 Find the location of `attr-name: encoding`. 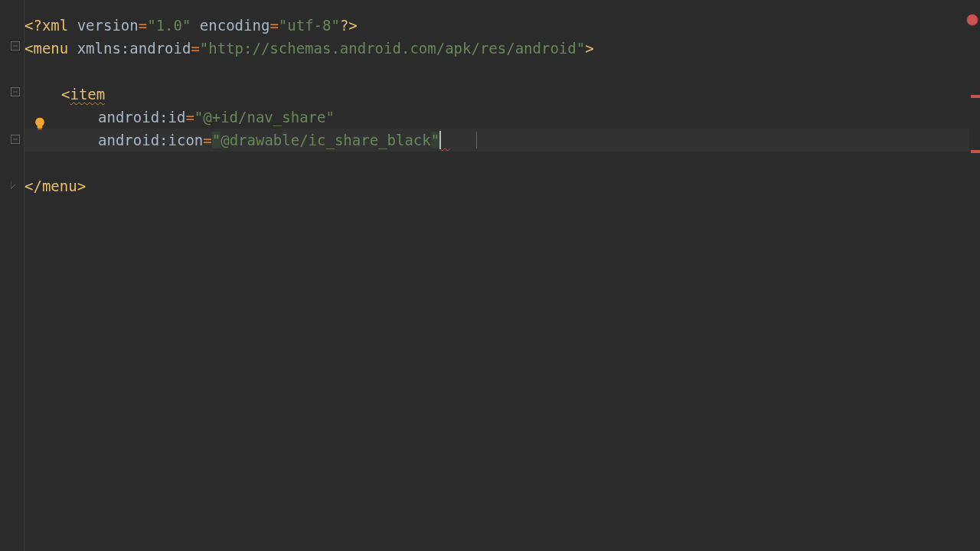

attr-name: encoding is located at coordinates (235, 25).